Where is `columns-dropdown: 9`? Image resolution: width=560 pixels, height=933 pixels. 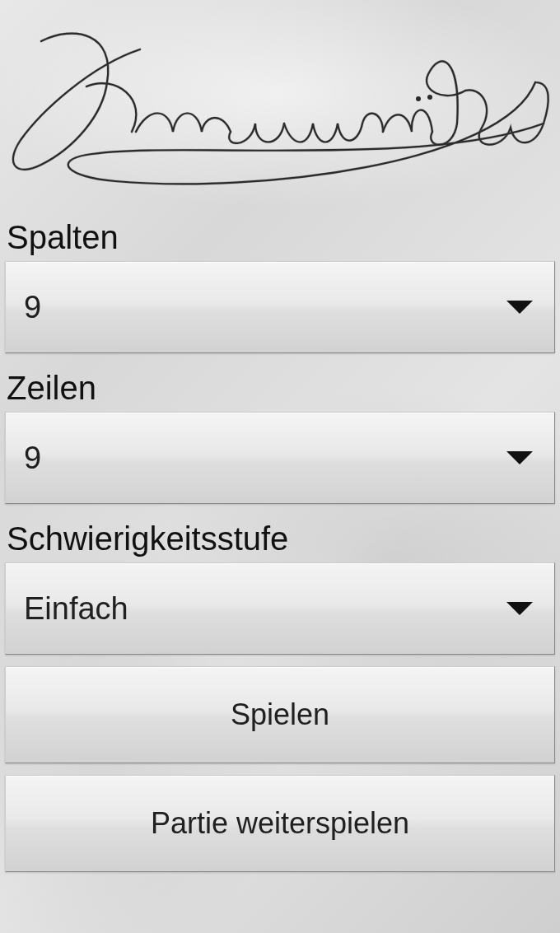
columns-dropdown: 9 is located at coordinates (280, 307).